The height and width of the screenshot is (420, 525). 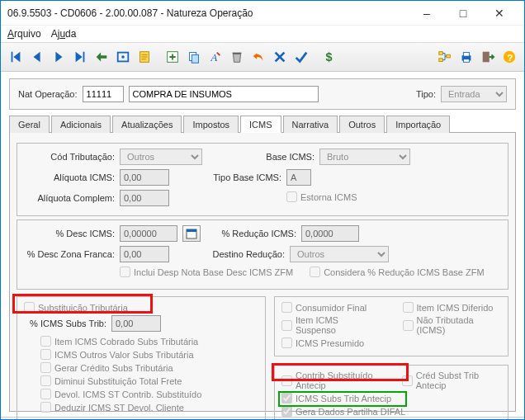 What do you see at coordinates (123, 57) in the screenshot?
I see `search-icon` at bounding box center [123, 57].